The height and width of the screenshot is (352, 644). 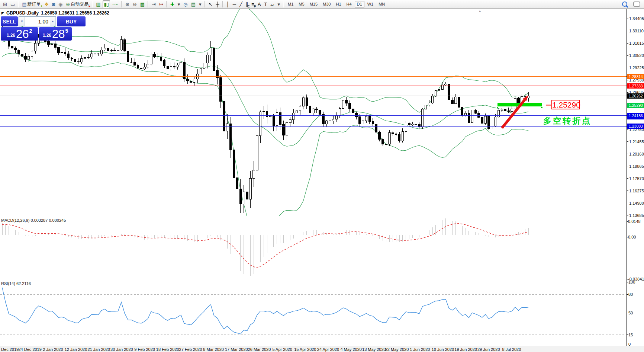 I want to click on new-chart-icon: ⊞, so click(x=5, y=4).